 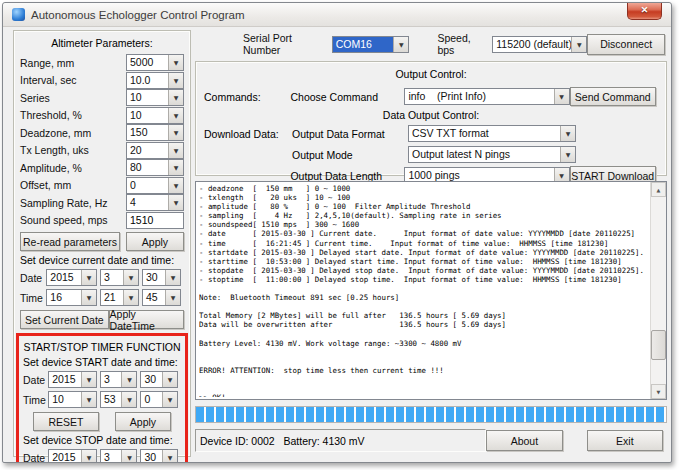 What do you see at coordinates (72, 380) in the screenshot?
I see `start-year-select: 2015▼` at bounding box center [72, 380].